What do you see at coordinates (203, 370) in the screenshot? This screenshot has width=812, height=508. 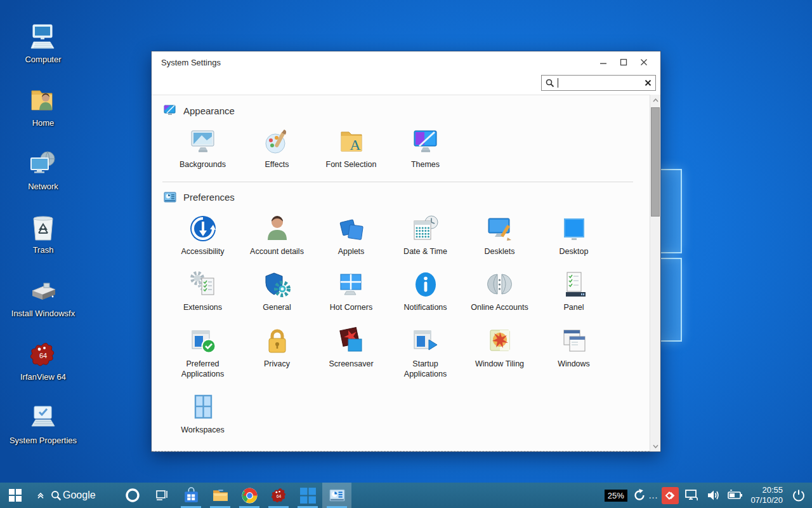 I see `settings-item-label: Preferred Applications` at bounding box center [203, 370].